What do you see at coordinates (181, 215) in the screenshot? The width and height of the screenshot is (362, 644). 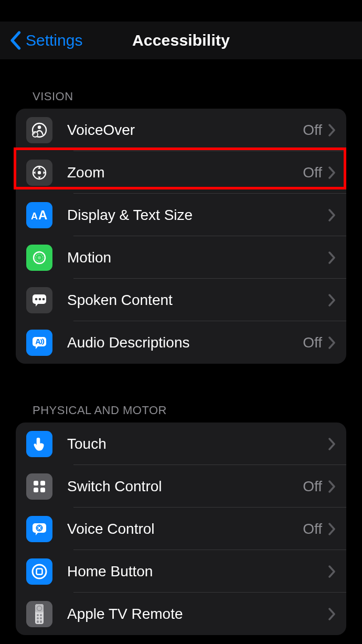 I see `row-display-text-size: A A Display & Text Size` at bounding box center [181, 215].